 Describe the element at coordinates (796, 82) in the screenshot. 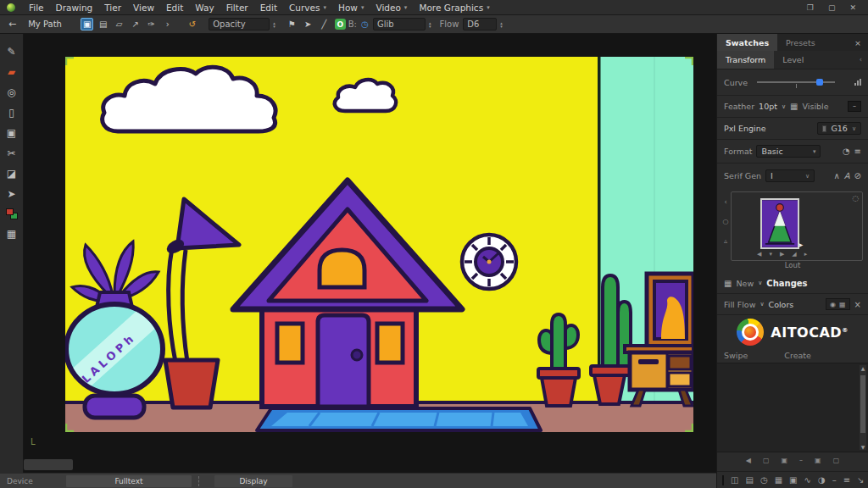

I see `curve-slider` at that location.